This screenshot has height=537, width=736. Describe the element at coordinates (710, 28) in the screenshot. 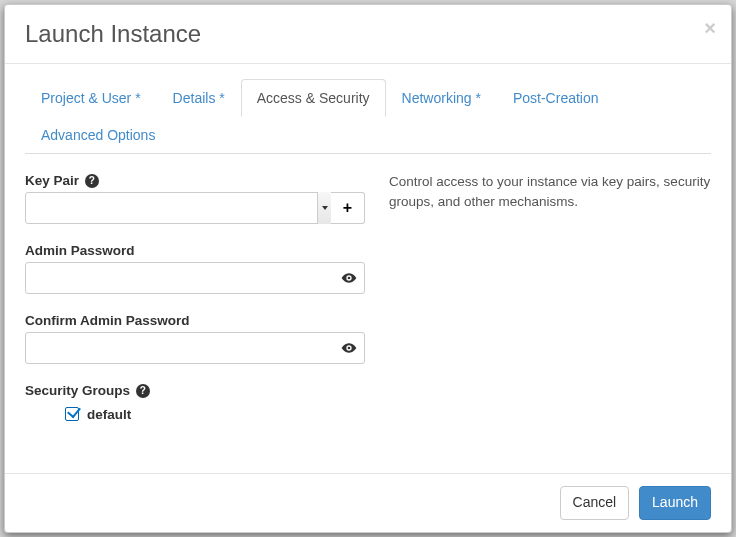

I see `close-icon: ×` at that location.